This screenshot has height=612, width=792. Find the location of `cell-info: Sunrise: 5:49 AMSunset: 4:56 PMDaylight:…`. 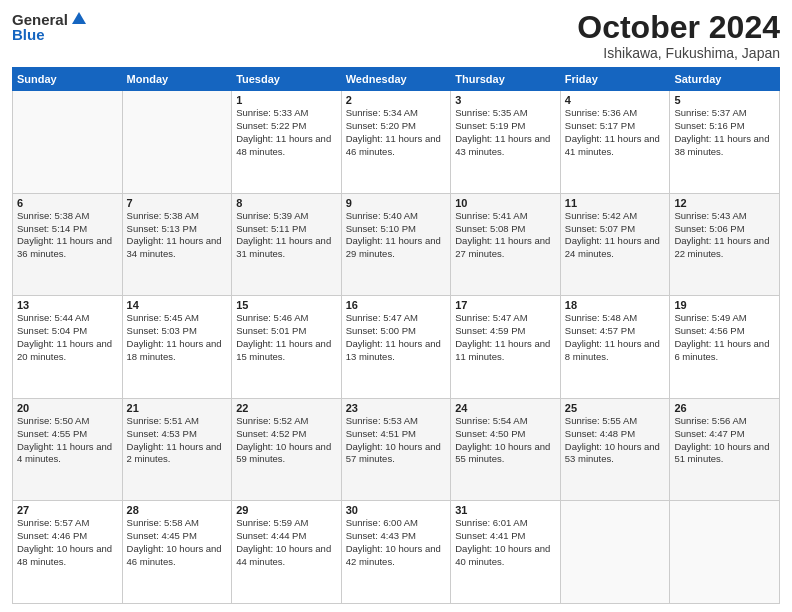

cell-info: Sunrise: 5:49 AMSunset: 4:56 PMDaylight:… is located at coordinates (722, 336).